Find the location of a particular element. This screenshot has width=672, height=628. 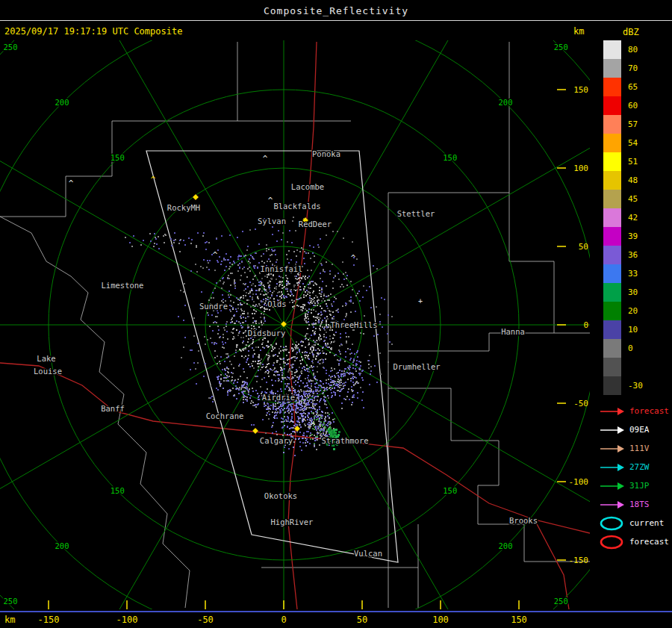

range-ring-label: 150 is located at coordinates (449, 491).